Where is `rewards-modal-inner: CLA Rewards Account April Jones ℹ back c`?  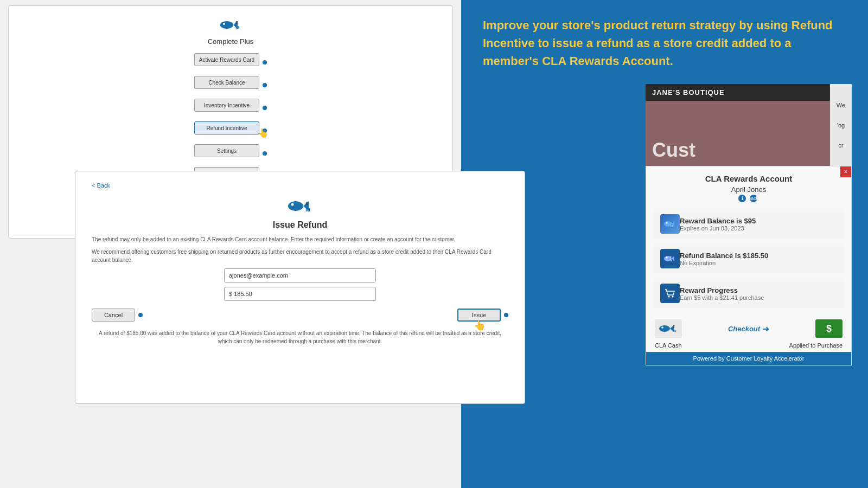
rewards-modal-inner: CLA Rewards Account April Jones ℹ back c is located at coordinates (749, 237).